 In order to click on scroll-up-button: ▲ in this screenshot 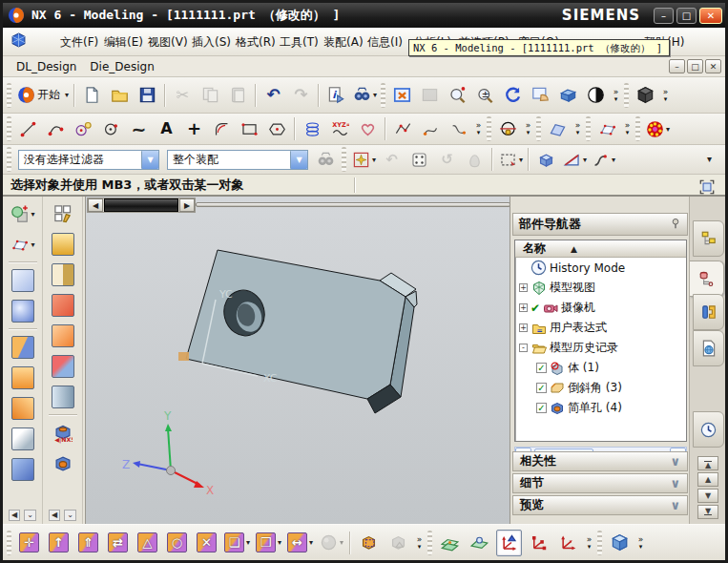, I will do `click(708, 479)`.